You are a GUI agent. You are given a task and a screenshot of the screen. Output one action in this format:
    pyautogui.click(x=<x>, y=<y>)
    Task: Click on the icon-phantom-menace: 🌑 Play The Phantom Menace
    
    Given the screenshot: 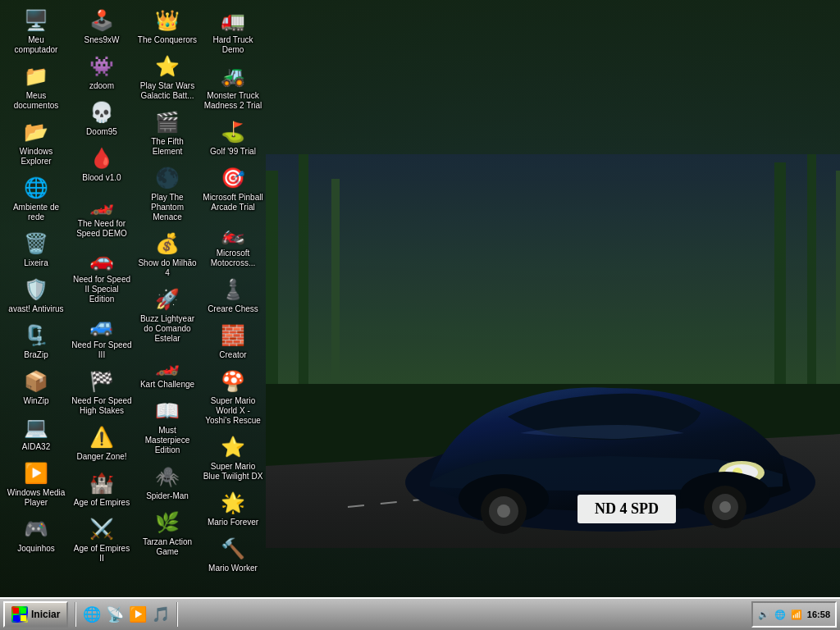 What is the action you would take?
    pyautogui.click(x=167, y=194)
    